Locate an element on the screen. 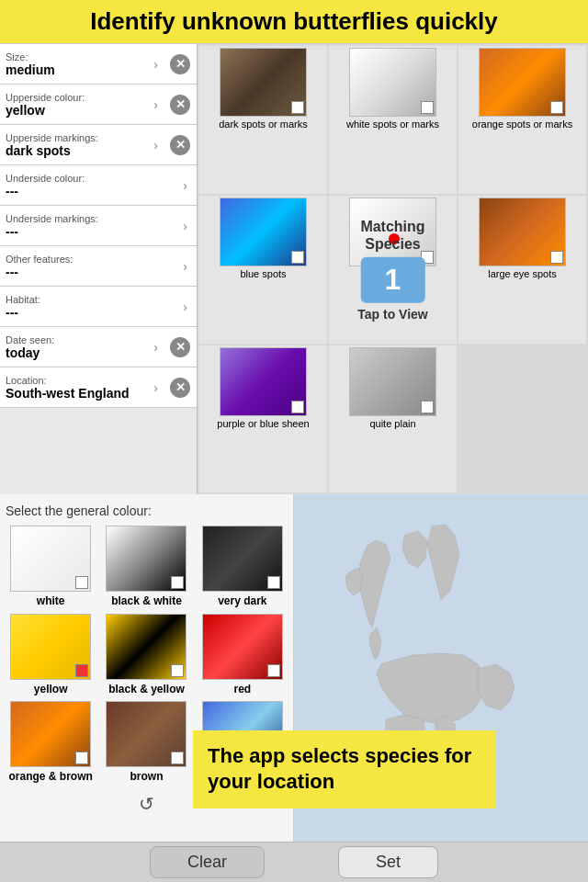 The width and height of the screenshot is (588, 882). color-image-very-dark is located at coordinates (243, 559).